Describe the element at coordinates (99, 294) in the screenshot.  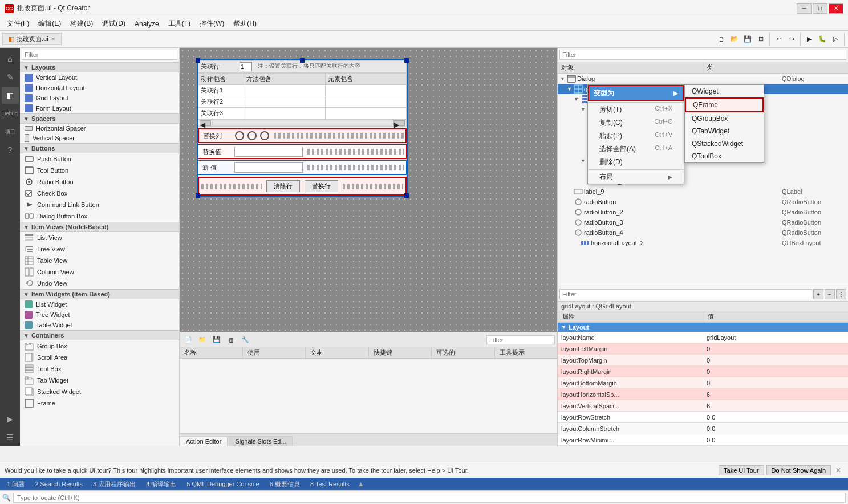
I see `section-item-widgets: ▼ Item Widgets (Item-Based)` at that location.